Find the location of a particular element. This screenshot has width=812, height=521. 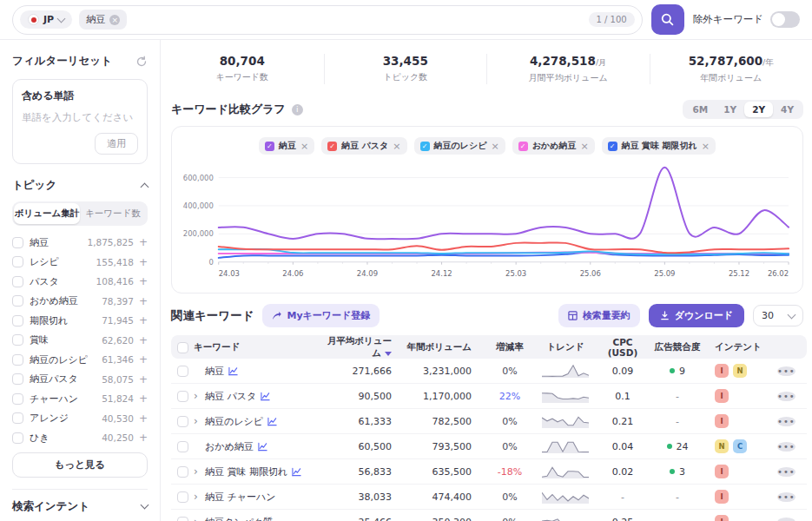

remove-keyword-icon: × is located at coordinates (115, 20).